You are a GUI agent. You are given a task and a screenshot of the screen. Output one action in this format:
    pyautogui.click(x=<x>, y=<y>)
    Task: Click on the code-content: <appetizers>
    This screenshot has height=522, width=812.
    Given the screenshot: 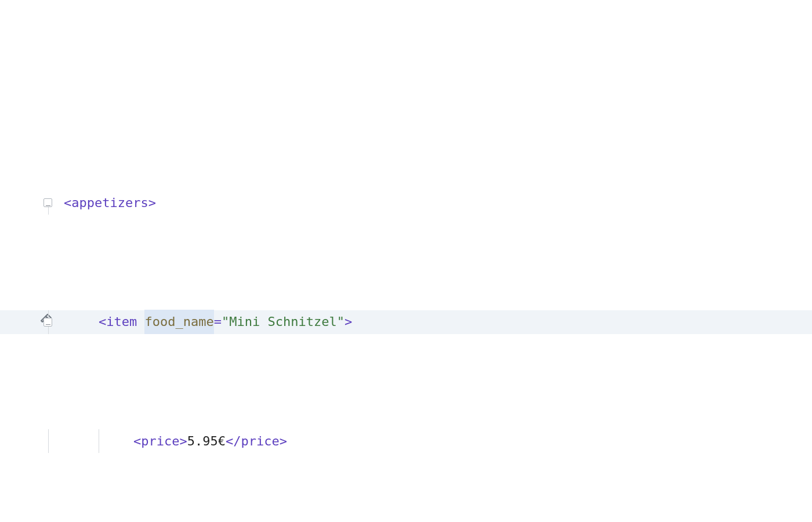 What is the action you would take?
    pyautogui.click(x=110, y=203)
    